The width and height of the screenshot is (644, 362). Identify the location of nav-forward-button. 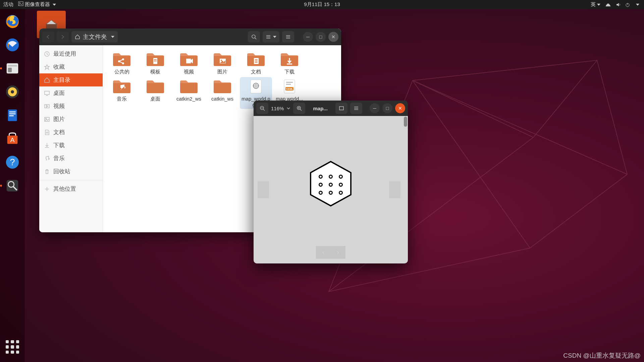
(63, 37).